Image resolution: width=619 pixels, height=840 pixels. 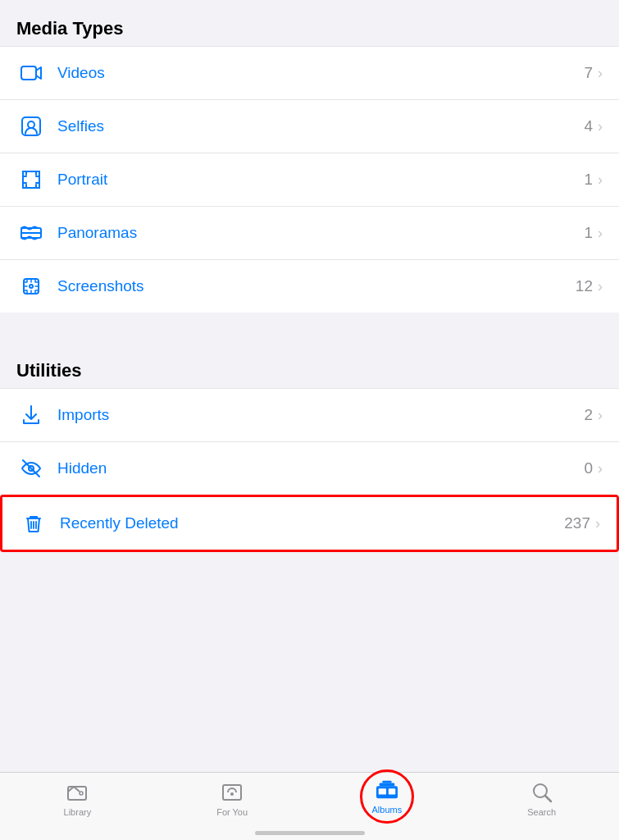 What do you see at coordinates (31, 286) in the screenshot?
I see `screenshot-icon` at bounding box center [31, 286].